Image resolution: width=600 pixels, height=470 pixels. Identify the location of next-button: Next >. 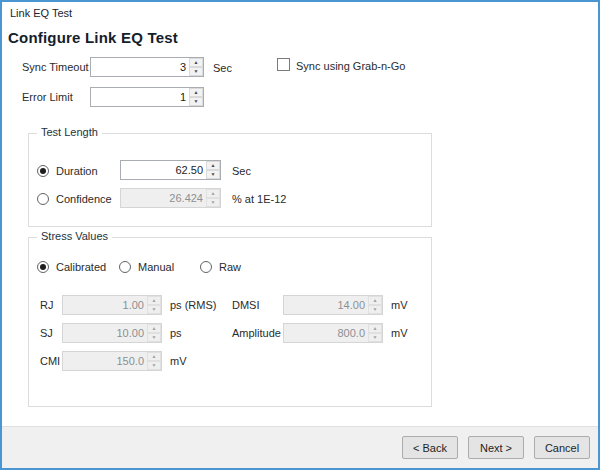
(496, 448).